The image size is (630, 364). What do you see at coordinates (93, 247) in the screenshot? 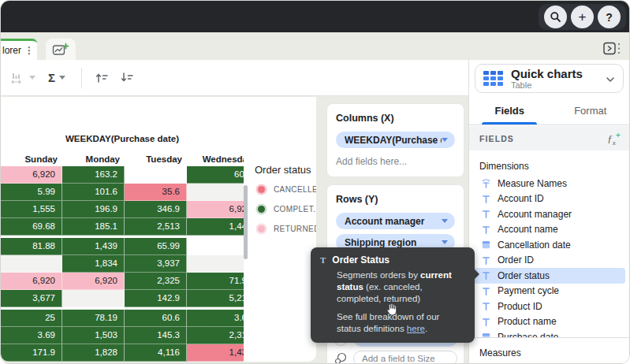
I see `table-cell: 1,439` at bounding box center [93, 247].